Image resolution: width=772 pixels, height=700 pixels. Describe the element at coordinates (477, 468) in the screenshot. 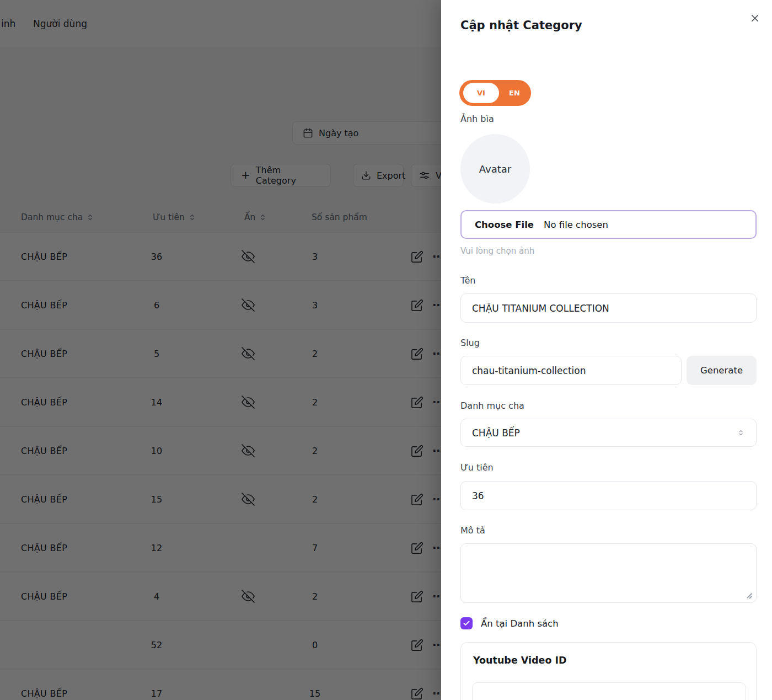

I see `priority-label: Ưu tiên` at that location.